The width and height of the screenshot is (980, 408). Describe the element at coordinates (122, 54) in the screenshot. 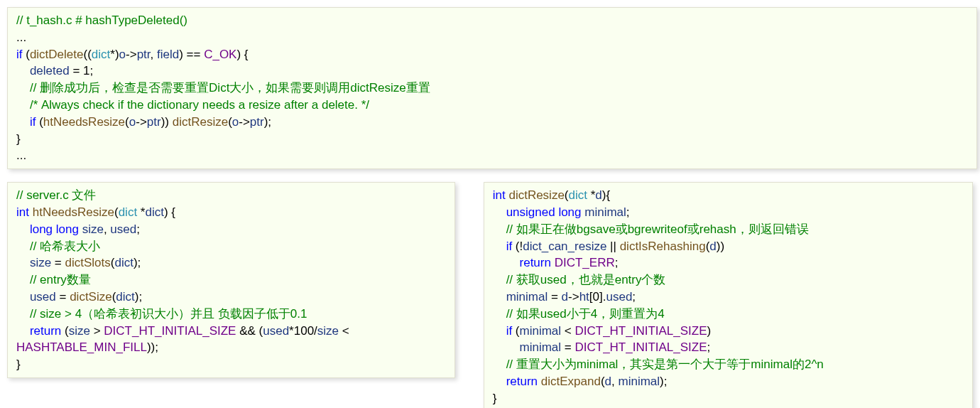

I see `variable: o` at that location.